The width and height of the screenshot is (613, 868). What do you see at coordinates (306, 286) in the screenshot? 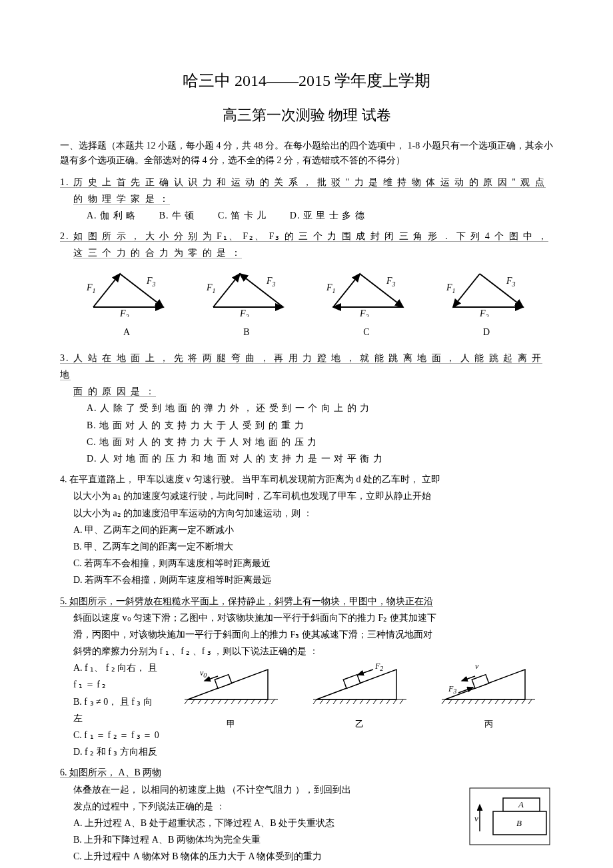
I see `question-2: 2. 如 图 所 示 ， 大 小 分 别 为 F₁、 F₂、 F₃ 的 三 个 …` at bounding box center [306, 286].